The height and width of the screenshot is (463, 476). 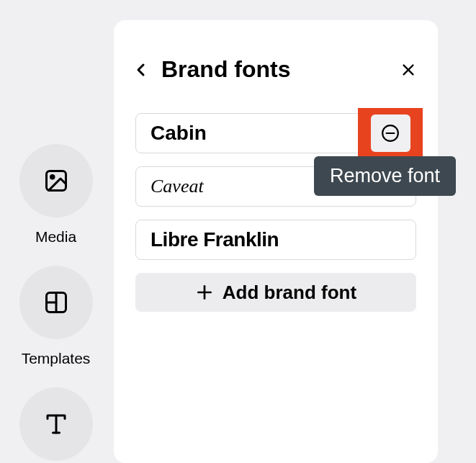 What do you see at coordinates (213, 69) in the screenshot?
I see `panel-header-left: Brand fonts` at bounding box center [213, 69].